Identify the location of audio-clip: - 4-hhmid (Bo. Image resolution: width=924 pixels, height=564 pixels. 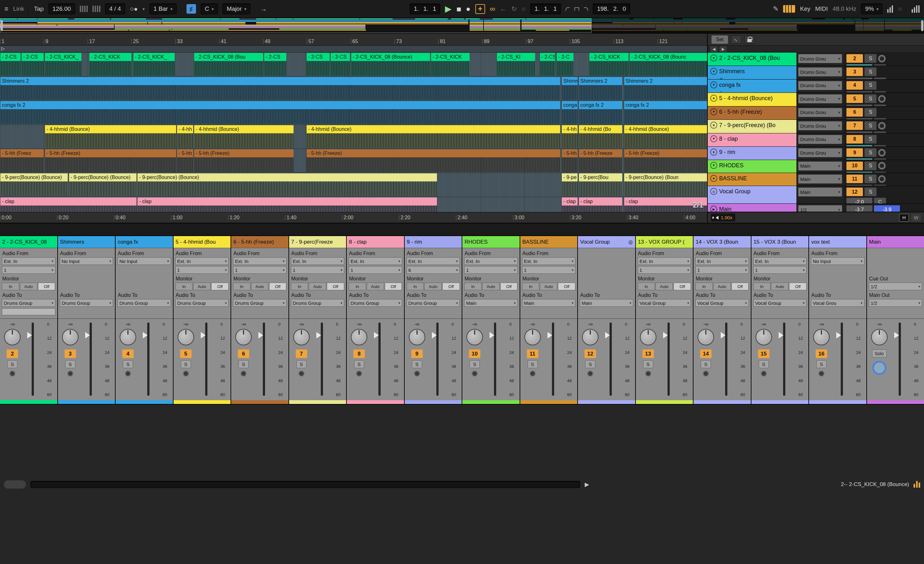
(600, 137).